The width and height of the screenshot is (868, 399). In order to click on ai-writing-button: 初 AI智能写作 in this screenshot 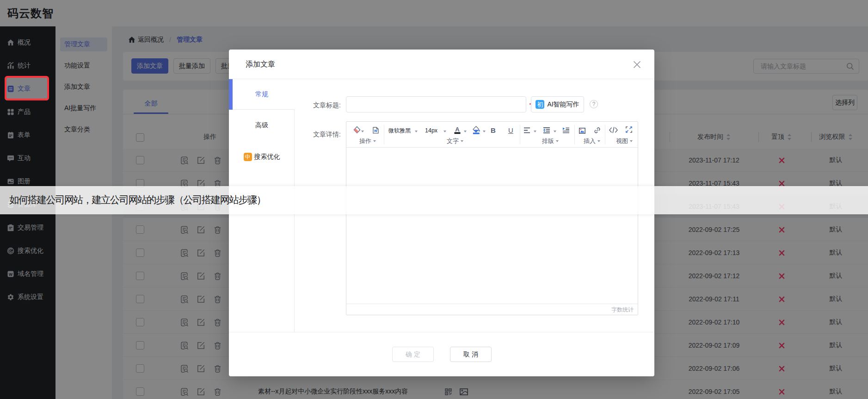, I will do `click(558, 105)`.